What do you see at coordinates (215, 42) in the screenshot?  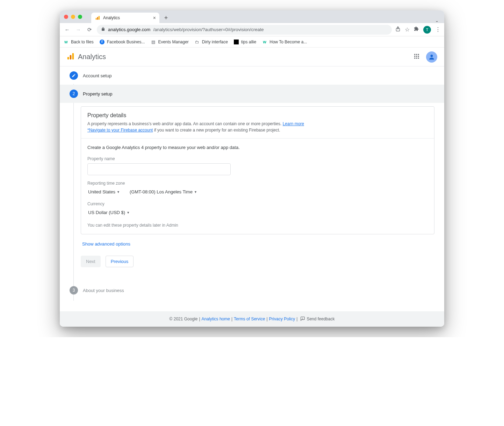 I see `bookmark-label: Dirty interface` at bounding box center [215, 42].